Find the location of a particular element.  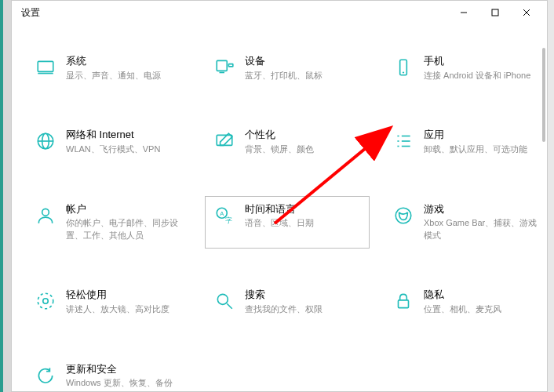

time-language-icon: A字 is located at coordinates (224, 216).